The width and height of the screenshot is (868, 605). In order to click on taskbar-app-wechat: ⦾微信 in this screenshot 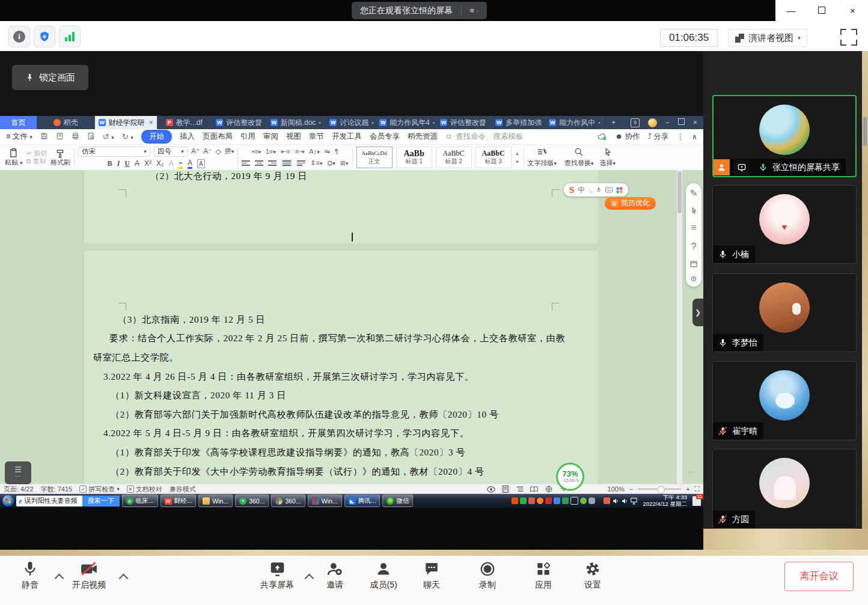, I will do `click(398, 501)`.